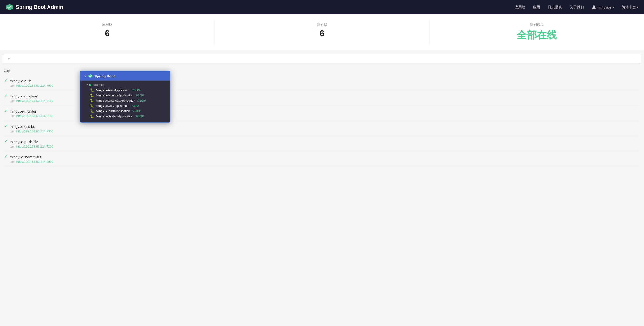 This screenshot has width=644, height=326. I want to click on app-name: mingyue-push-biz, so click(24, 142).